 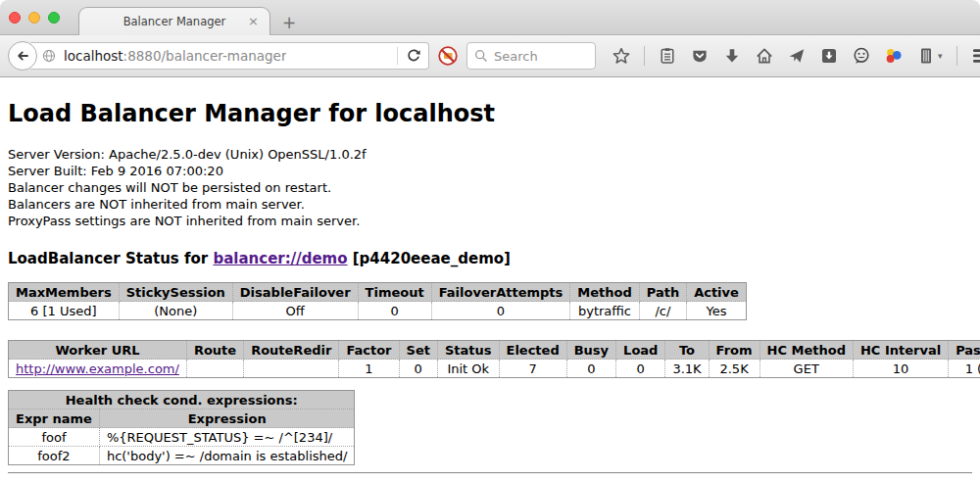 What do you see at coordinates (55, 419) in the screenshot?
I see `col-expr-name: Expr name` at bounding box center [55, 419].